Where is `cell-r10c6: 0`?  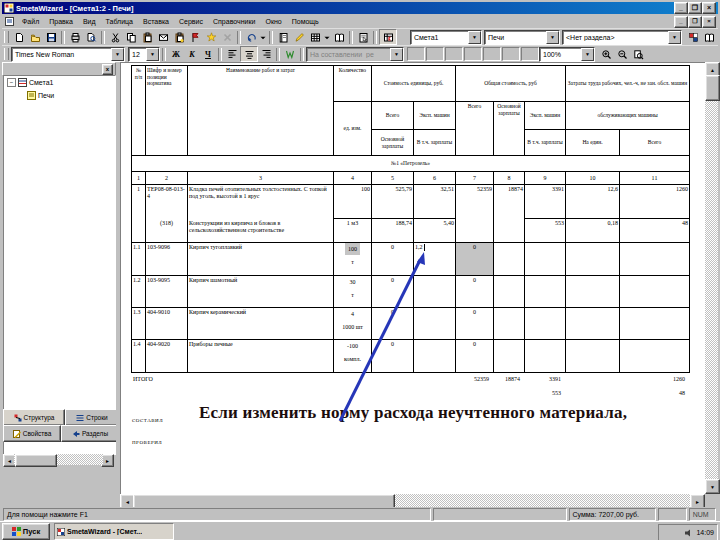 cell-r10c6: 0 is located at coordinates (475, 356).